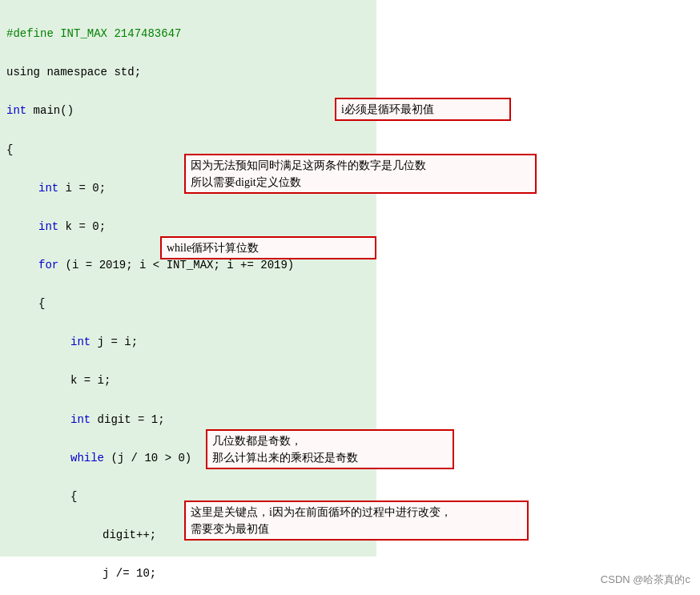 This screenshot has width=700, height=595. What do you see at coordinates (330, 449) in the screenshot?
I see `annotation-odd: 几位数都是奇数，那么计算出来的乘积还是奇数` at bounding box center [330, 449].